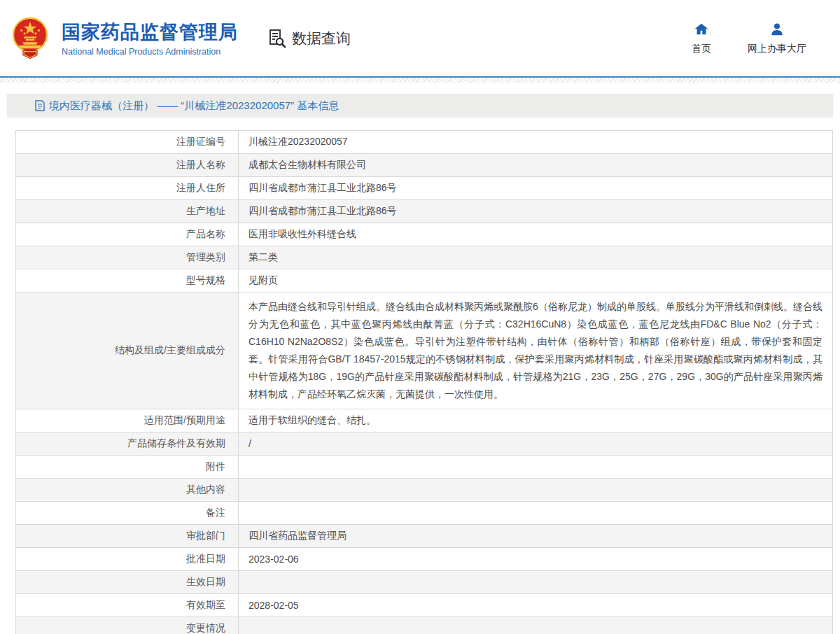  What do you see at coordinates (424, 606) in the screenshot?
I see `table-row: 有效期至2028-02-05` at bounding box center [424, 606].